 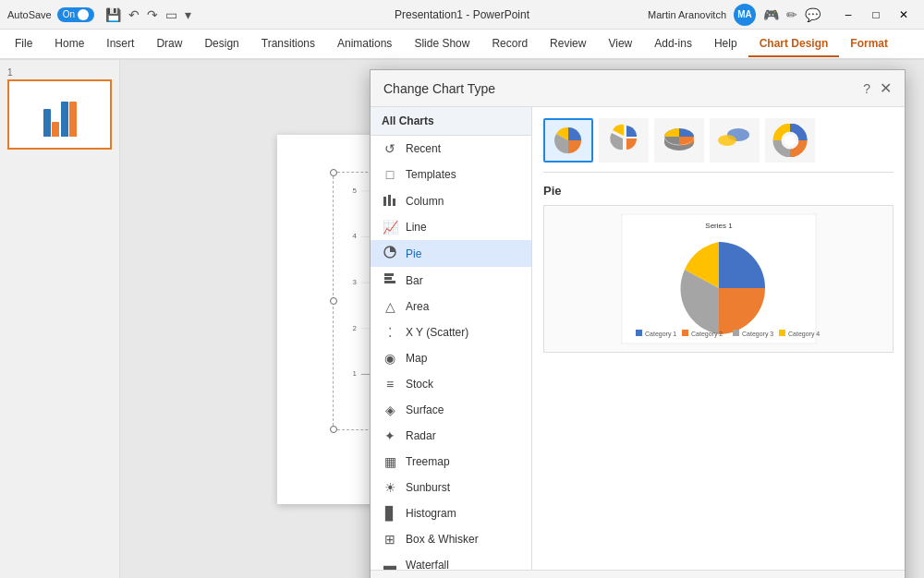 I want to click on comment-icon: 💬, so click(x=813, y=15).